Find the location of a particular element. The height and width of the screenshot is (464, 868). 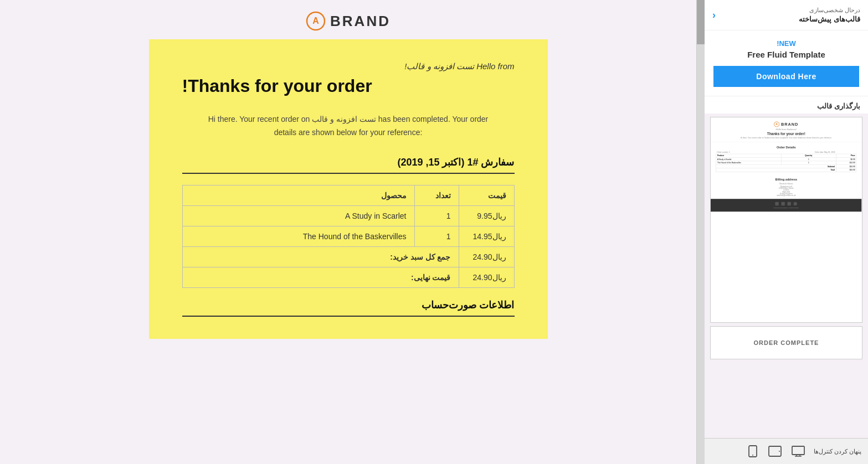

billing-title: اطلاعات صورت‌حساب is located at coordinates (348, 308).